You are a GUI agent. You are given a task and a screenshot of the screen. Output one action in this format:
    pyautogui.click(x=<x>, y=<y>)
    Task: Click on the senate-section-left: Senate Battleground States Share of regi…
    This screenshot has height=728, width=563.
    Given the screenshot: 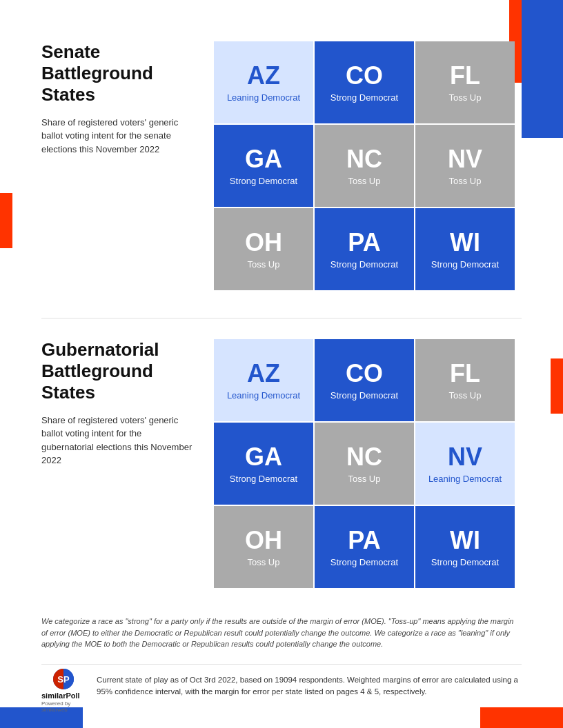 What is the action you would take?
    pyautogui.click(x=117, y=99)
    